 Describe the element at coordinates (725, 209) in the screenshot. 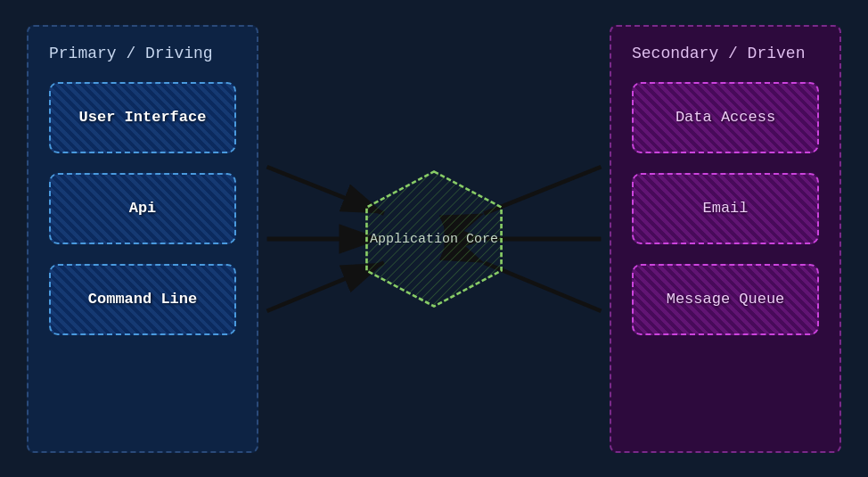

I see `email-label: Email` at that location.